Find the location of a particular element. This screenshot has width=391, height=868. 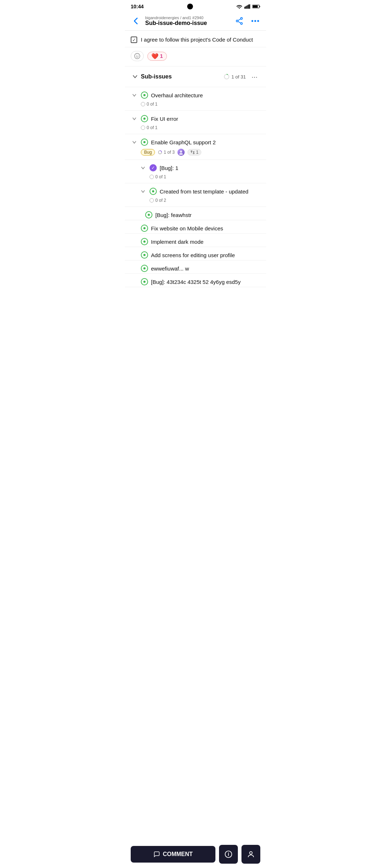

issue-item-header: [Bug]: 43t234c 4325t 52 4y6yg esd5y is located at coordinates (196, 280).